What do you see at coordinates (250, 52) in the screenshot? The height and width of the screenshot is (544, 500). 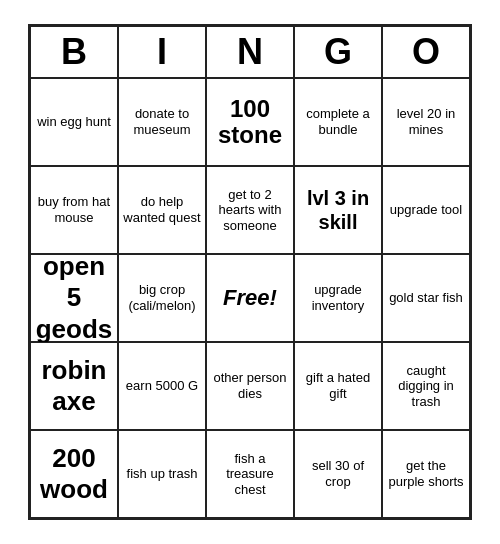 I see `header-letter-N: N` at bounding box center [250, 52].